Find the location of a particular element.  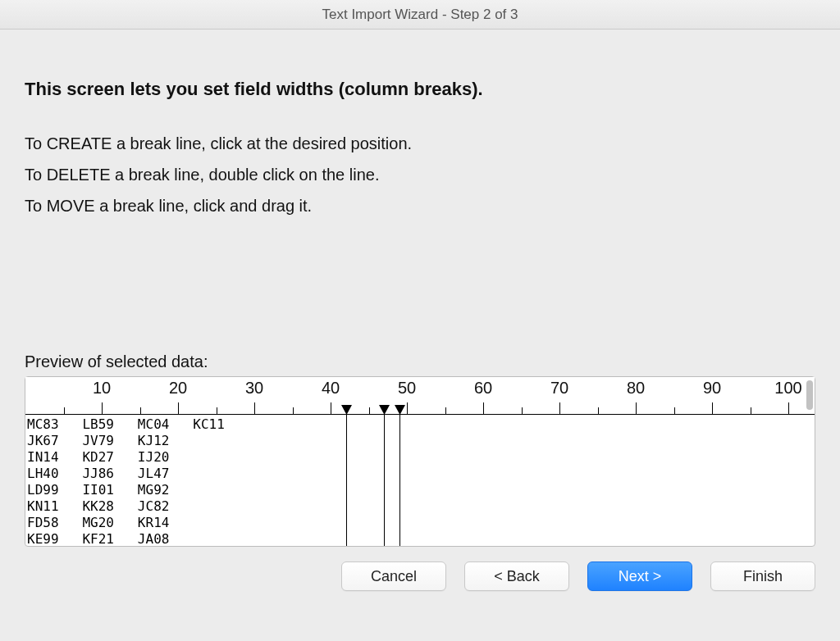

ruler-number: 10 is located at coordinates (102, 389).